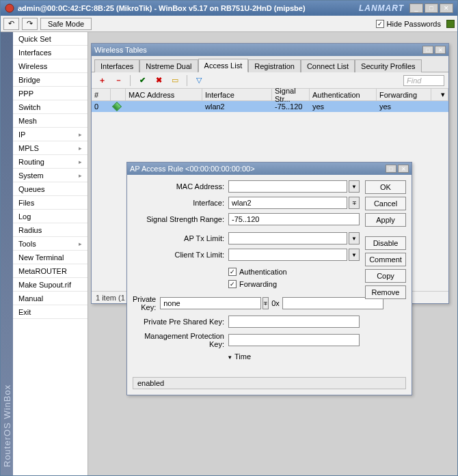 This screenshot has height=476, width=458. I want to click on side-brand-label: RouterOS WinBox, so click(7, 254).